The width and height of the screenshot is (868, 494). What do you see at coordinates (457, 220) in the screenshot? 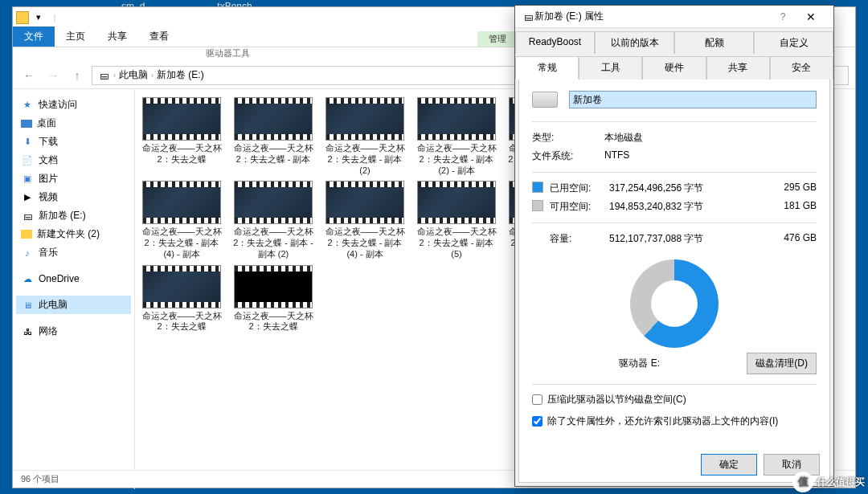
I see `file-item: 命运之夜——天之杯2：失去之蝶 - 副本 (5)` at bounding box center [457, 220].